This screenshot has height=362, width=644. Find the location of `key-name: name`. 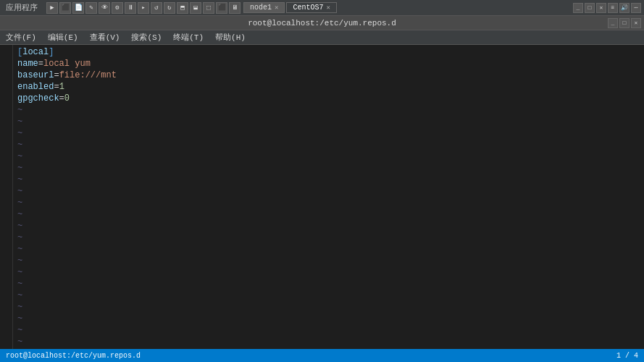

key-name: name is located at coordinates (28, 64).